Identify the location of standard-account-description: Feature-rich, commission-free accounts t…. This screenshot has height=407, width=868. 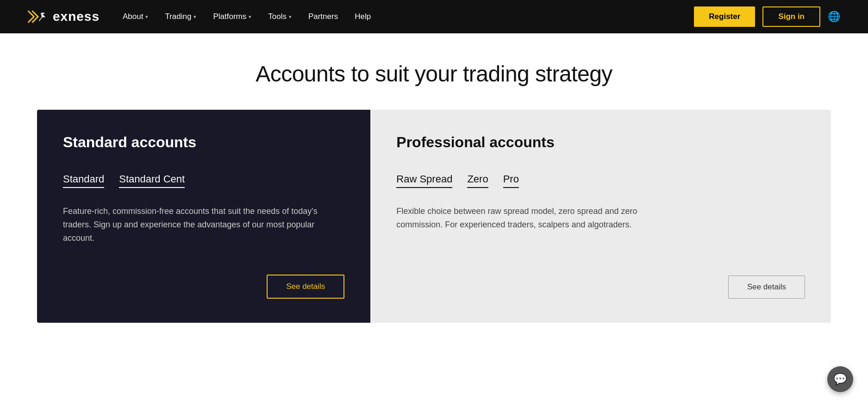
(204, 229).